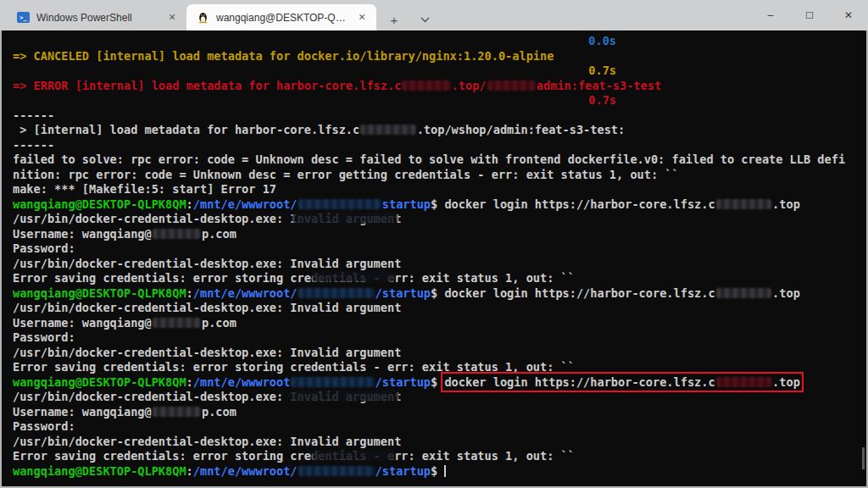 This screenshot has height=488, width=868. I want to click on terminal-line: => CANCELED [internal] load metadata for…, so click(439, 57).